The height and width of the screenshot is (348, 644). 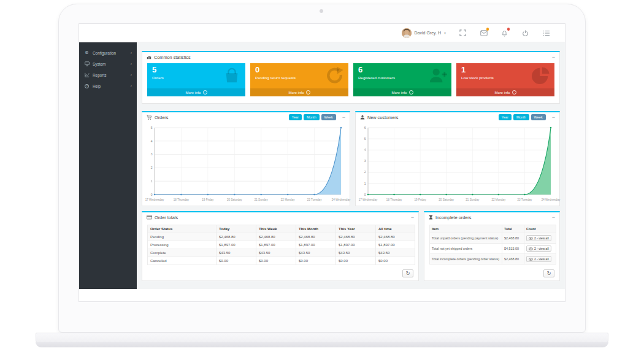 What do you see at coordinates (509, 29) in the screenshot?
I see `notifications-badge` at bounding box center [509, 29].